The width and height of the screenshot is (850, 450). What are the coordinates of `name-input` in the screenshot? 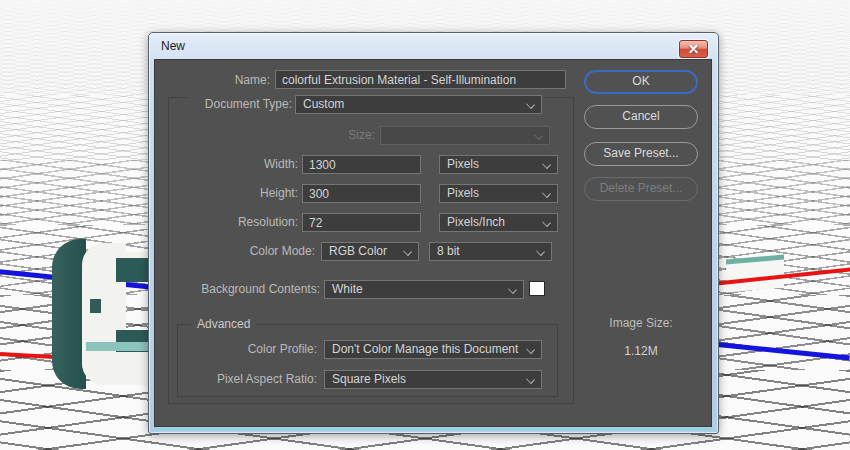 It's located at (420, 80).